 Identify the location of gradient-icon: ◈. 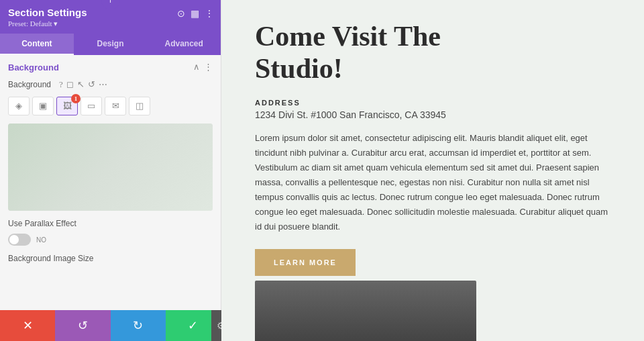
(19, 106).